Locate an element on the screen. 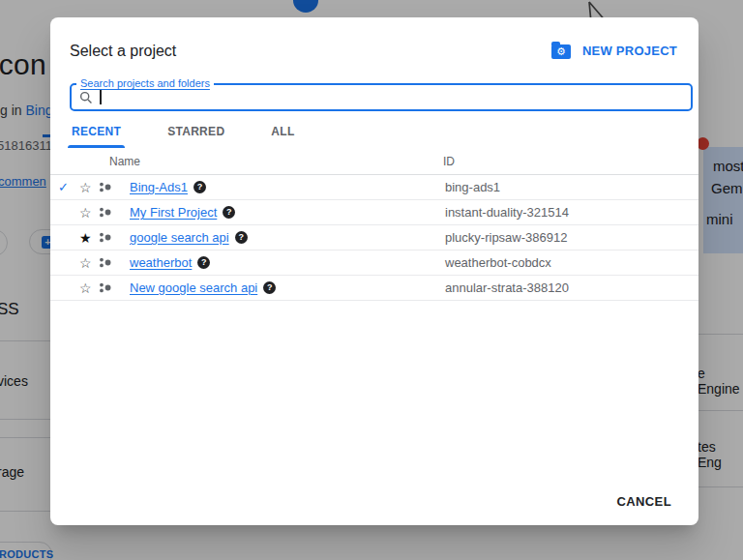 This screenshot has height=560, width=743. table-row: ✓ ☆ Bing-Ads1 ? bing-ads1 is located at coordinates (374, 188).